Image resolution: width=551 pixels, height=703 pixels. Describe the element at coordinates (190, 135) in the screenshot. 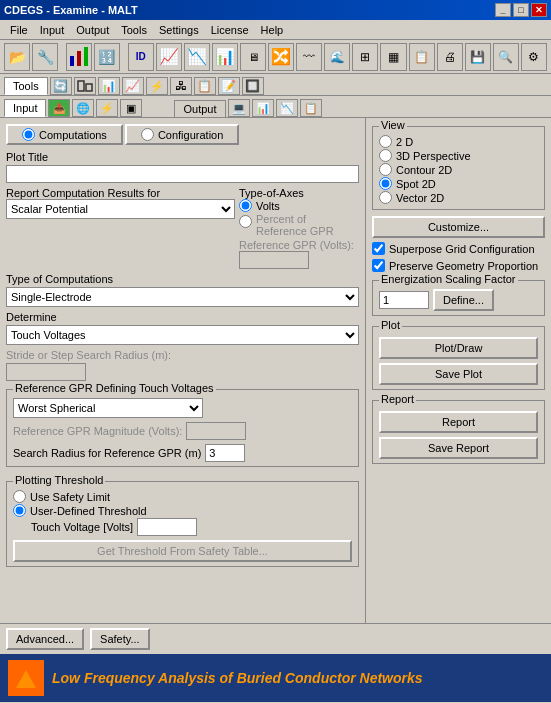

I see `configuration-label: Configuration` at that location.